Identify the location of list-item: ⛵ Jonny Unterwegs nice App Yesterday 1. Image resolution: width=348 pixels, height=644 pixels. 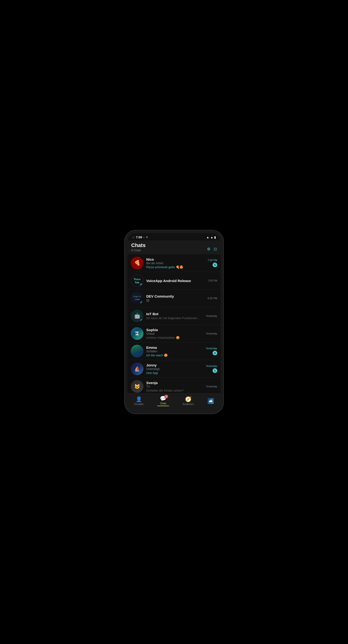
(174, 369).